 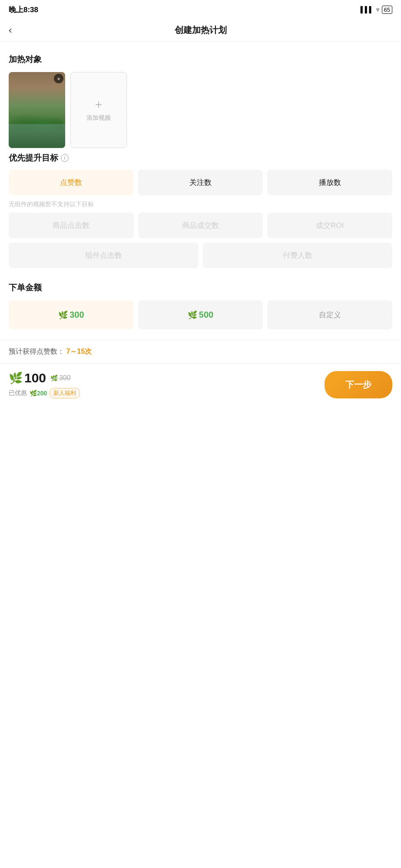 I want to click on price-original: 🌿 300, so click(x=61, y=378).